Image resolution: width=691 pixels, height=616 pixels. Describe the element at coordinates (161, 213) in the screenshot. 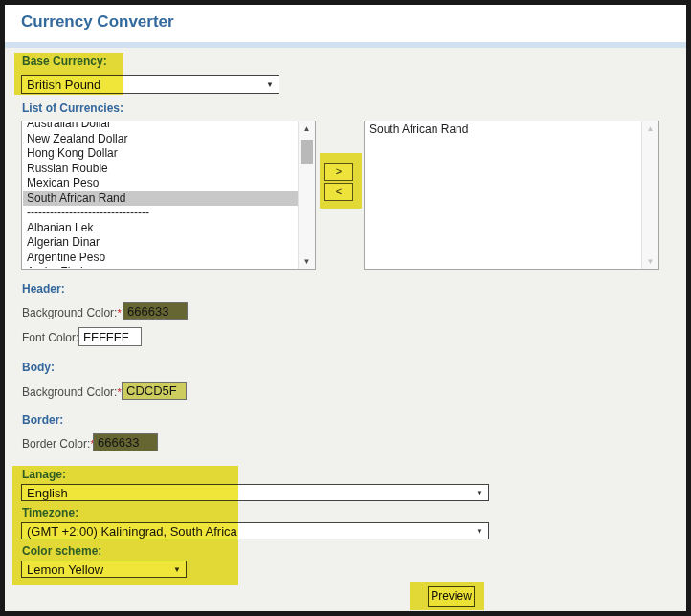

I see `list-item: --------------------------------` at that location.